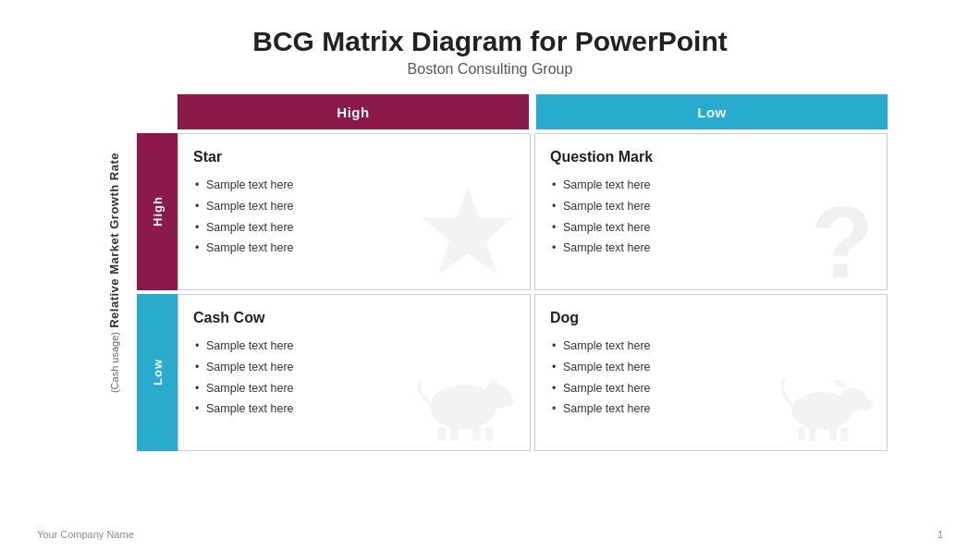 The height and width of the screenshot is (551, 980). I want to click on row-label-high: High, so click(157, 212).